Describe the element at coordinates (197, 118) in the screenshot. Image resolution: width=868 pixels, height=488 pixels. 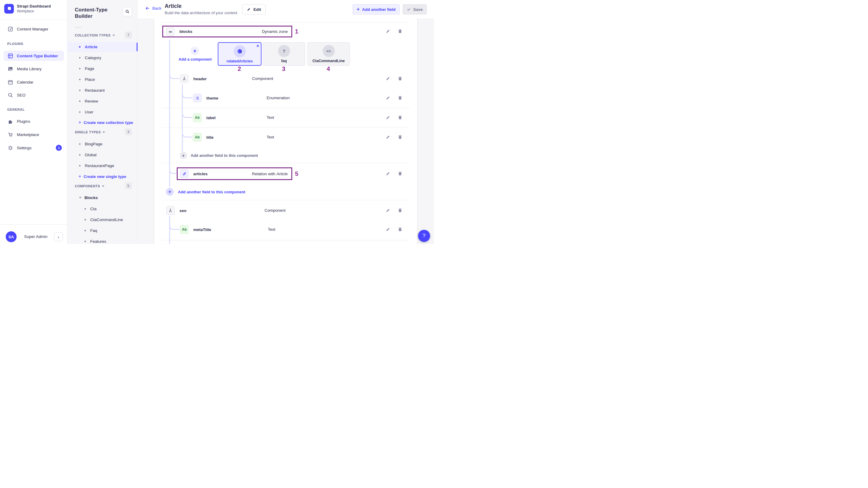
I see `text-field-icon: Ab` at that location.